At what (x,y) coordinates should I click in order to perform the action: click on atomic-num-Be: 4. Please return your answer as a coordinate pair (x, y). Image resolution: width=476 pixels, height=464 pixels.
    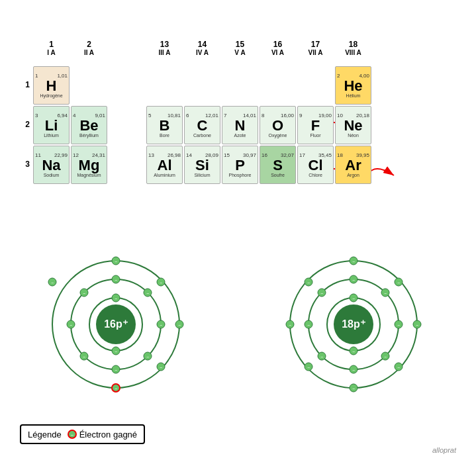
    Looking at the image, I should click on (74, 115).